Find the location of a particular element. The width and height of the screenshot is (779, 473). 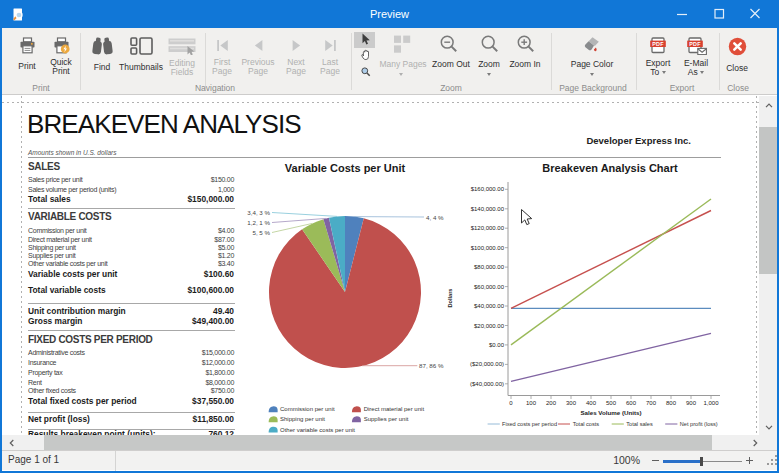

svg-text: 300 is located at coordinates (572, 403).